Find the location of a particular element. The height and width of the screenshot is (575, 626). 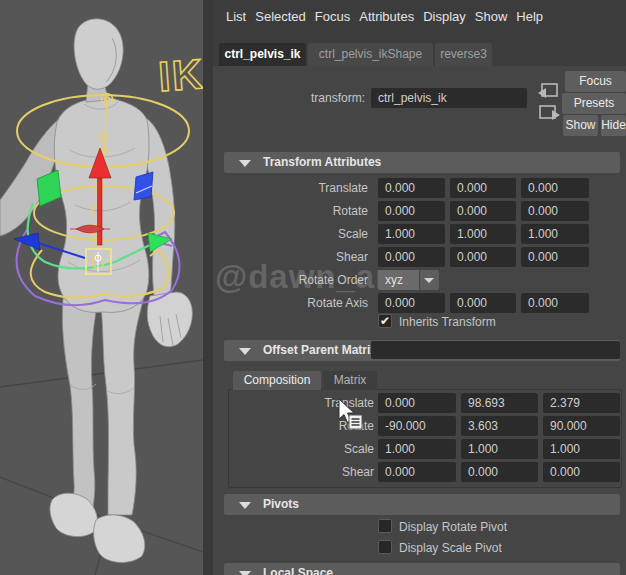

rotate-axis-z-input: 0.000 is located at coordinates (555, 303).